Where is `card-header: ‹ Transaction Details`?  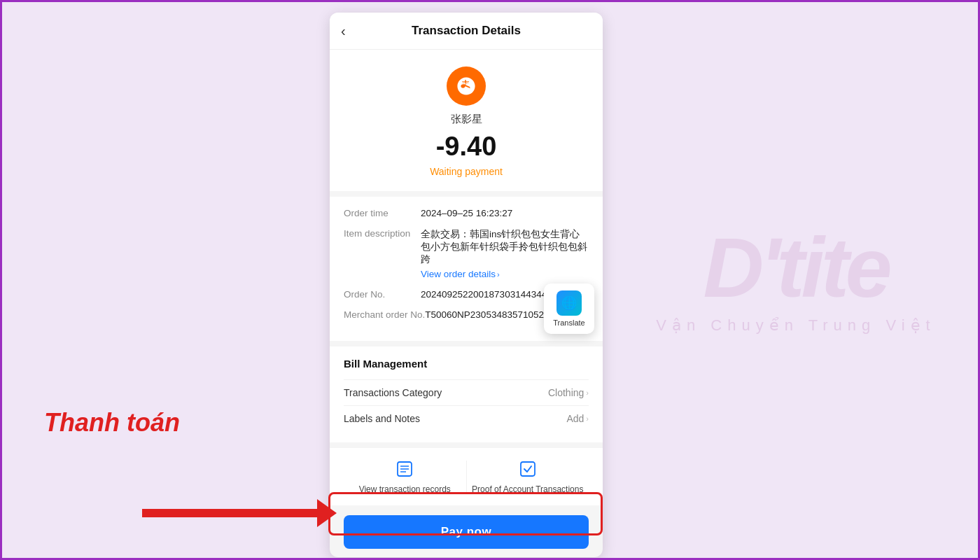 card-header: ‹ Transaction Details is located at coordinates (466, 31).